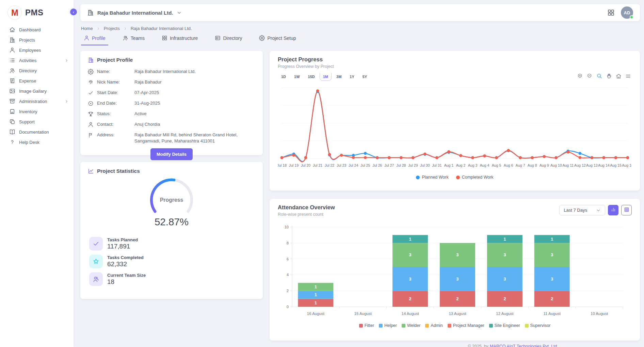 This screenshot has height=347, width=644. What do you see at coordinates (455, 66) in the screenshot?
I see `progress-card-subtitle: Progress Overview by Project` at bounding box center [455, 66].